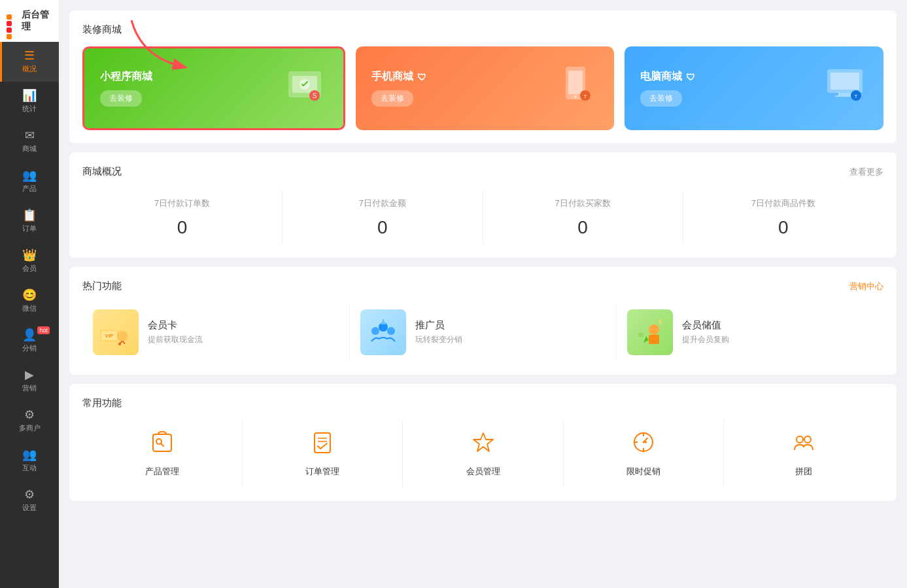 Image resolution: width=907 pixels, height=588 pixels. Describe the element at coordinates (399, 77) in the screenshot. I see `mobile-store-title: 手机商城 🛡` at that location.